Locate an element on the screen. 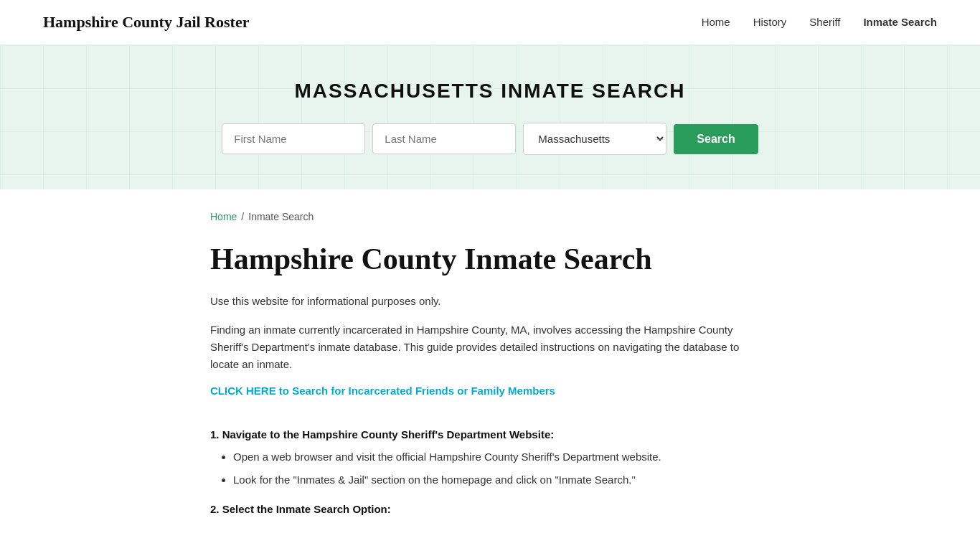 This screenshot has height=551, width=980. breadcrumb: Home / Inmate Search is located at coordinates (490, 217).